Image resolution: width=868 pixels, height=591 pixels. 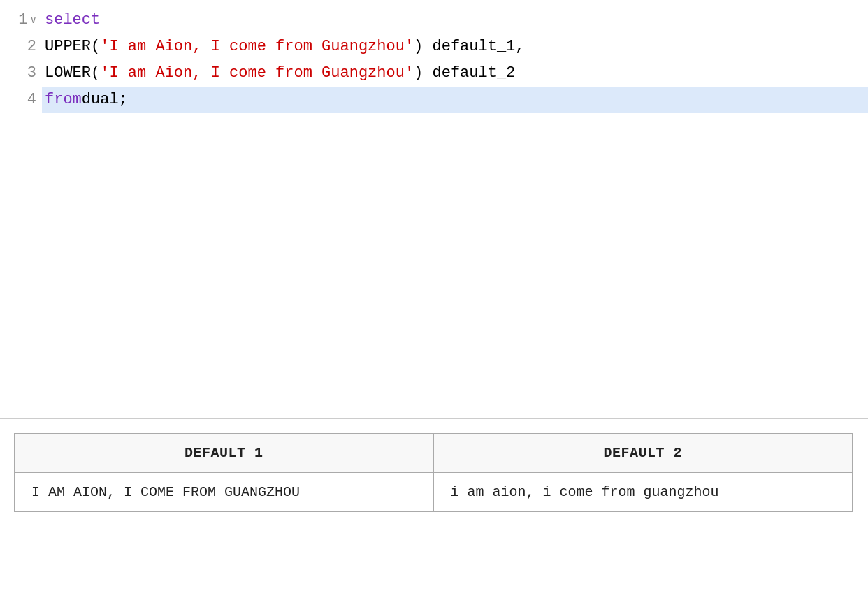 What do you see at coordinates (32, 73) in the screenshot?
I see `line-number-row: 3` at bounding box center [32, 73].